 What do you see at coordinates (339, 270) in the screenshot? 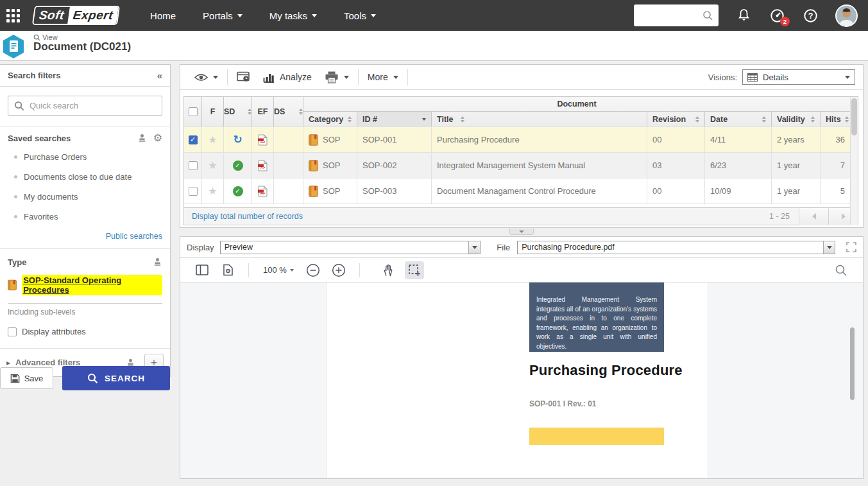
I see `zoom-in-icon` at bounding box center [339, 270].